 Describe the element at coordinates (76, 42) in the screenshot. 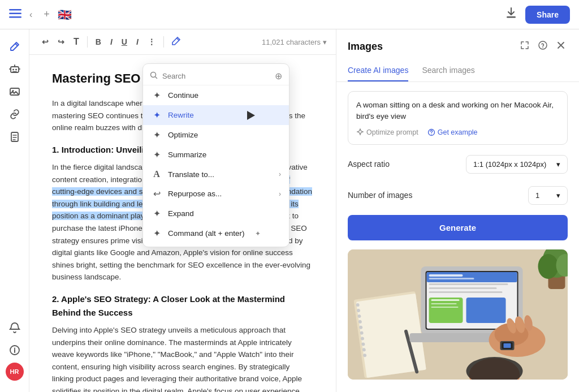

I see `text-size-button: T` at that location.